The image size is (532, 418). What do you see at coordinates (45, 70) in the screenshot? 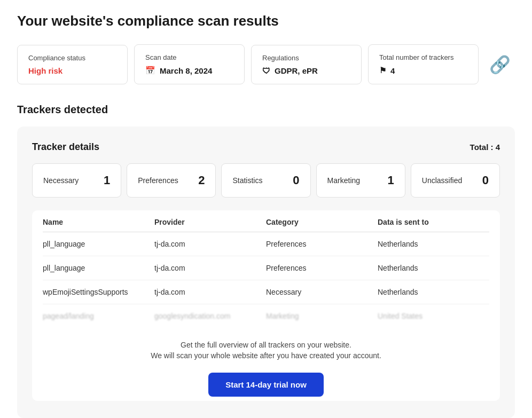
I see `compliance-status-text: High risk` at bounding box center [45, 70].